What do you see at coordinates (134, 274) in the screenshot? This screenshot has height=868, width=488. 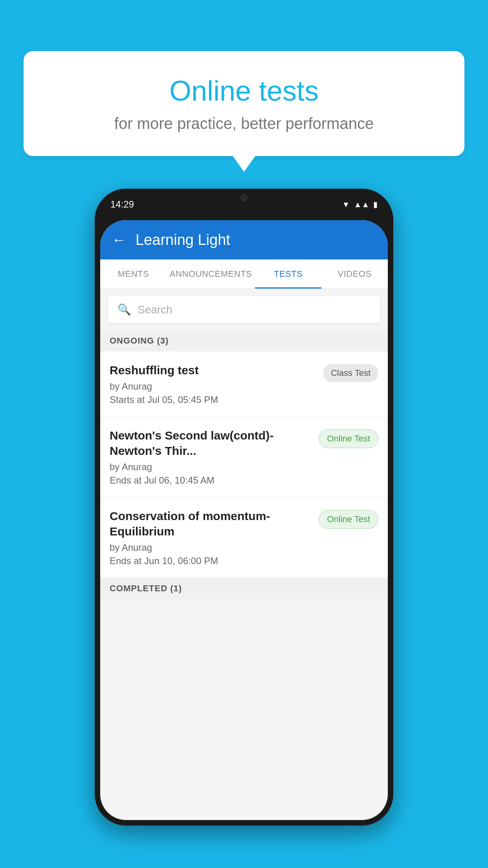 I see `tab-ments: MENTS` at bounding box center [134, 274].